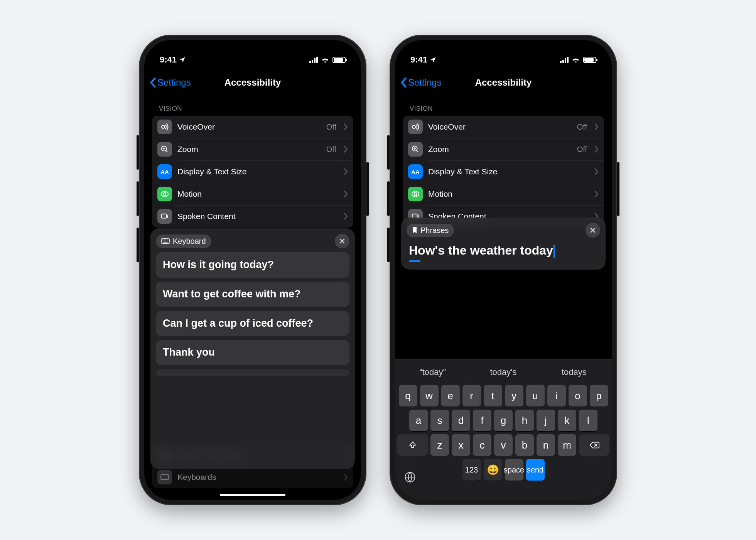  What do you see at coordinates (503, 420) in the screenshot?
I see `key-g: g` at bounding box center [503, 420].